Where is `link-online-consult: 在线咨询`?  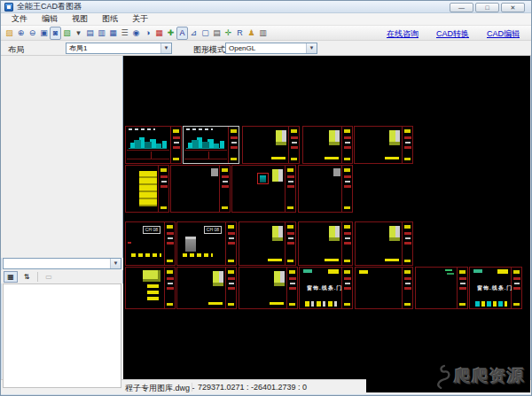
link-online-consult: 在线咨询 is located at coordinates (403, 34).